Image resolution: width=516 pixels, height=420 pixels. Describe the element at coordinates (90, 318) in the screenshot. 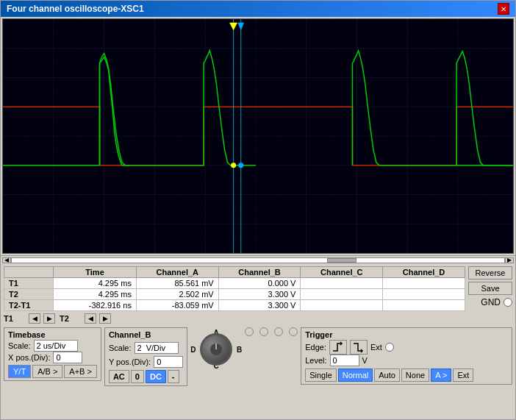

I see `t2-left-arrow: ◀` at that location.